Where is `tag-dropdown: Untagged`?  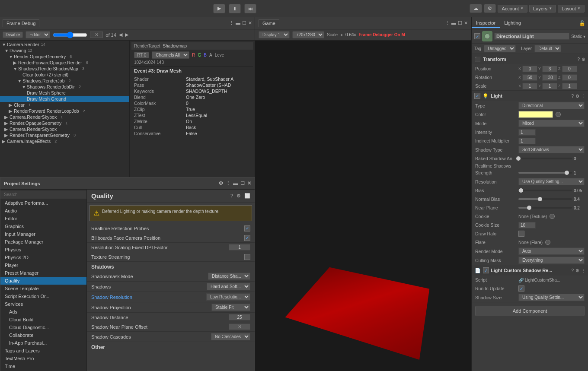
tag-dropdown: Untagged is located at coordinates (500, 48).